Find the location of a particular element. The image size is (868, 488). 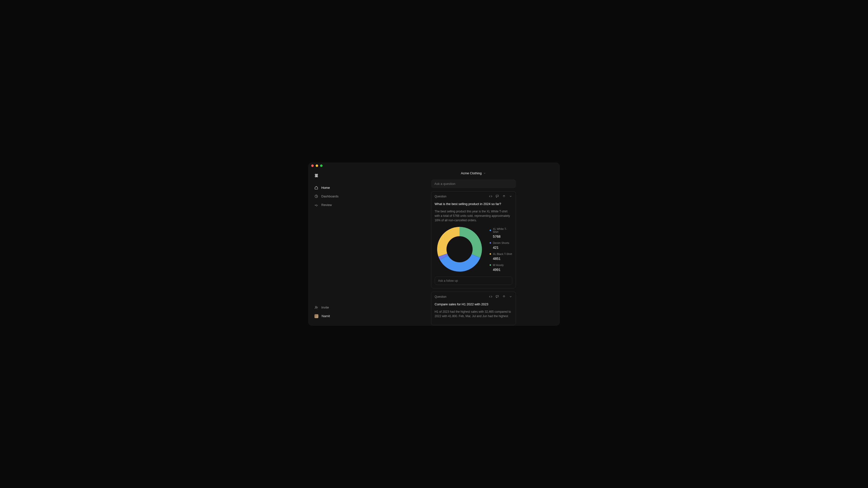

home-icon is located at coordinates (316, 188).